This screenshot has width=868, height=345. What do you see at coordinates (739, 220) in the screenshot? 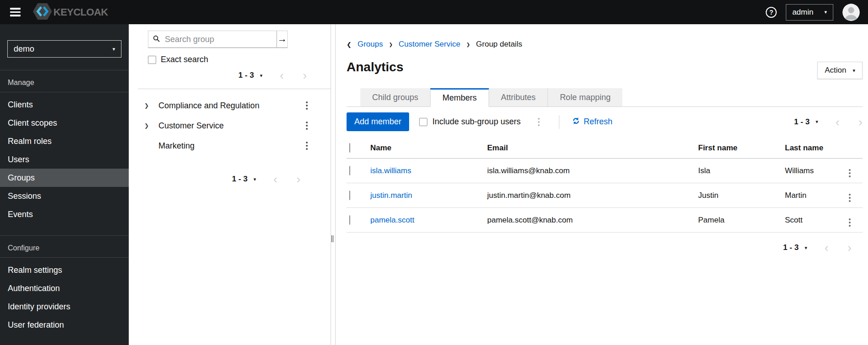
I see `member-first-name: Pamela` at bounding box center [739, 220].